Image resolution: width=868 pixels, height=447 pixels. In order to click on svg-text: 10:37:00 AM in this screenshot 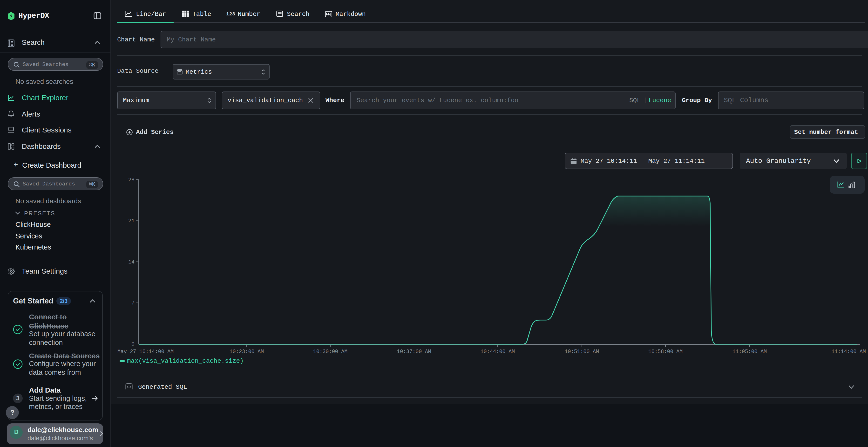, I will do `click(414, 351)`.